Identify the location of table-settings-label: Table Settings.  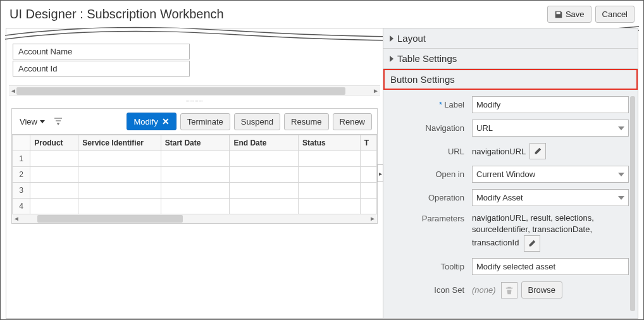
(427, 58).